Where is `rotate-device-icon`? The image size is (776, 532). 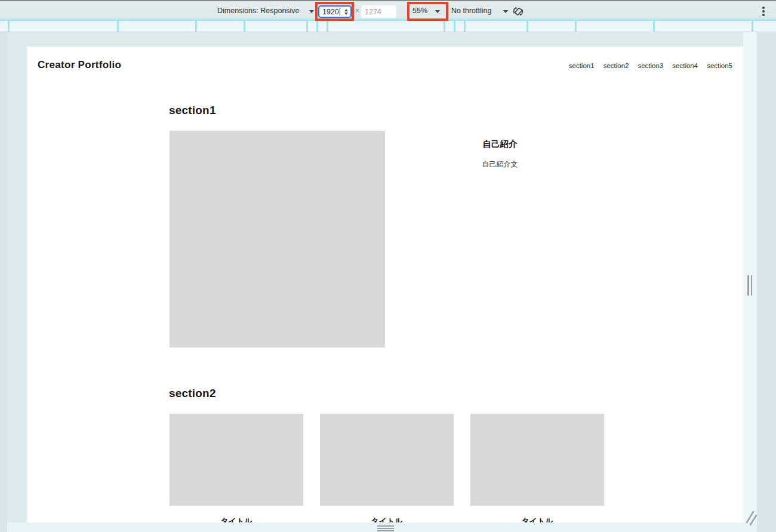 rotate-device-icon is located at coordinates (518, 11).